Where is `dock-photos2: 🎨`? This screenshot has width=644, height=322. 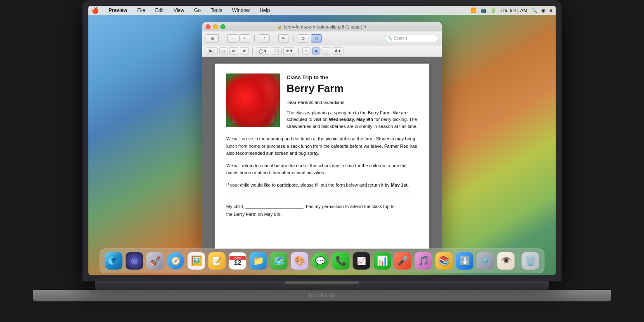
dock-photos2: 🎨 is located at coordinates (300, 261).